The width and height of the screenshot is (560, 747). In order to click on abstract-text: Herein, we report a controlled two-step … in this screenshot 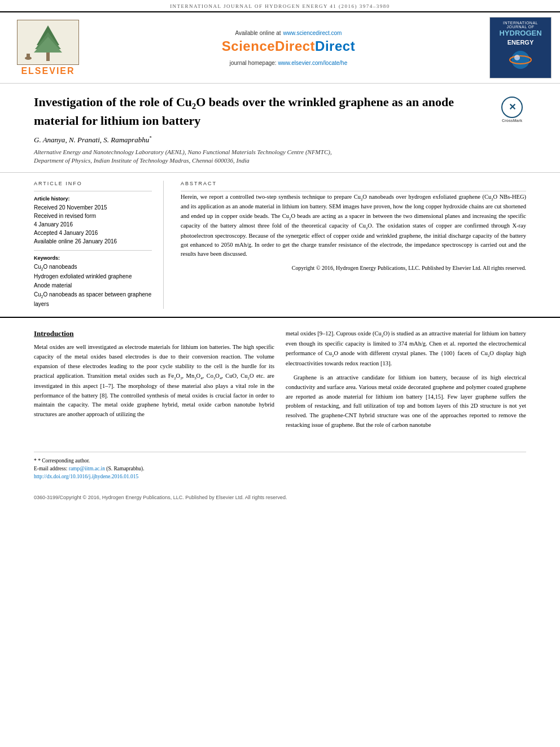, I will do `click(353, 226)`.